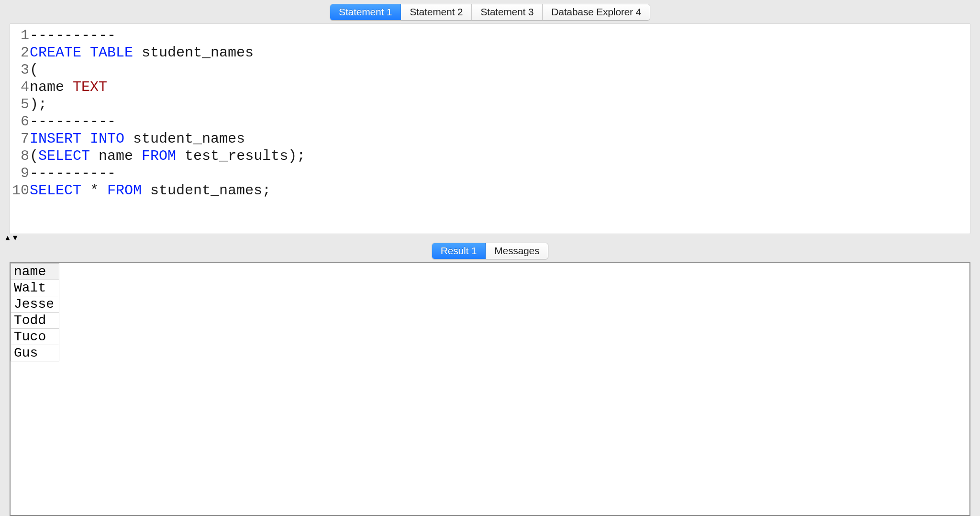  Describe the element at coordinates (507, 12) in the screenshot. I see `statement-tab: Statement 3` at that location.